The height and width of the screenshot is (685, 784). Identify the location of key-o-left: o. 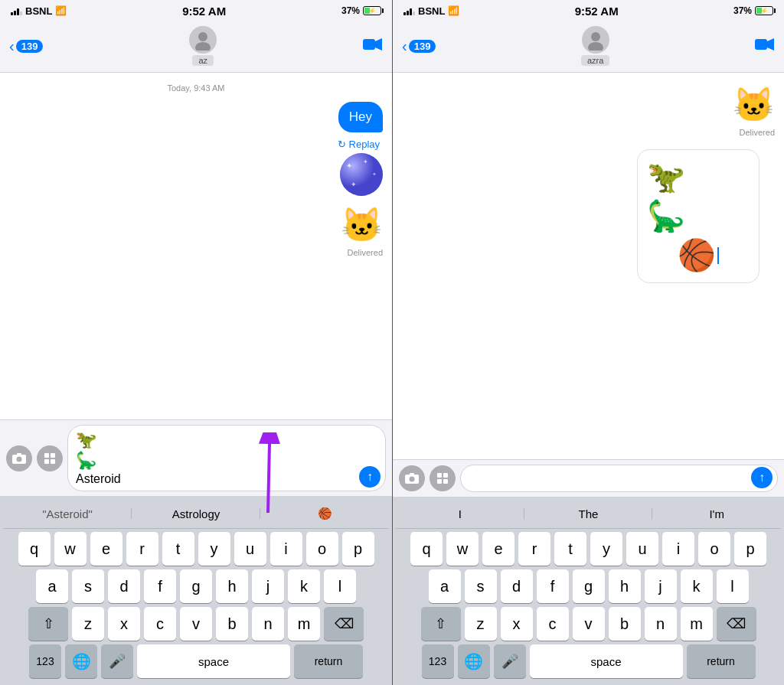
(322, 549).